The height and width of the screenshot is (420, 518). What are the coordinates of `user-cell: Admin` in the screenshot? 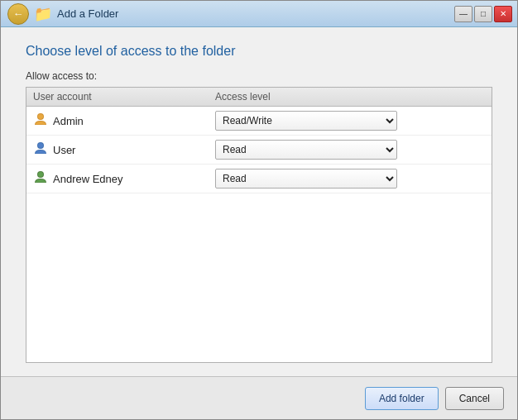 It's located at (124, 121).